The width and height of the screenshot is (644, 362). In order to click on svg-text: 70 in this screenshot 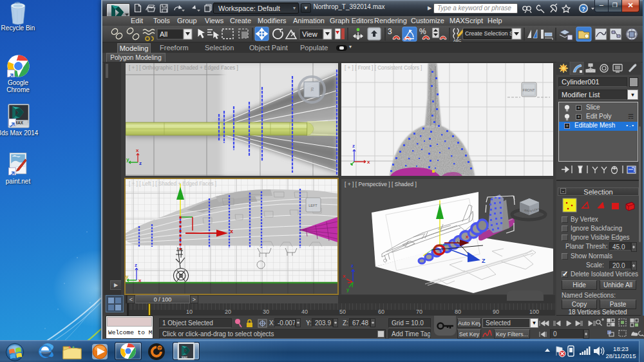, I will do `click(312, 89)`.